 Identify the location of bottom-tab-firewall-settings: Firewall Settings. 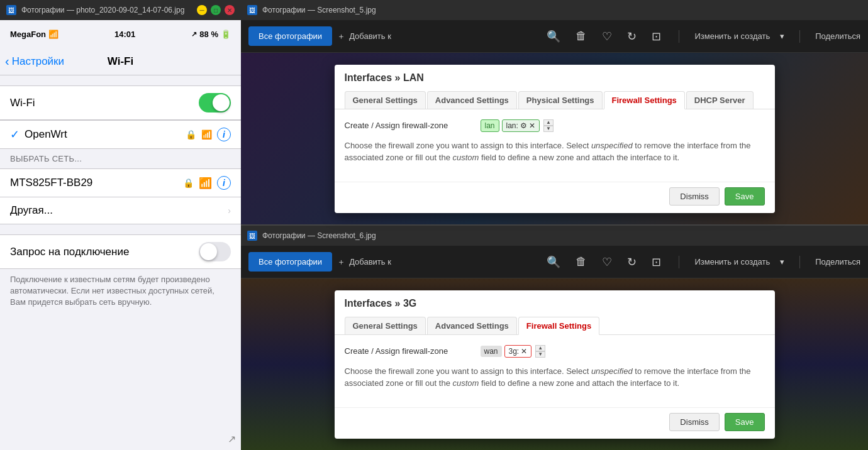
(559, 326).